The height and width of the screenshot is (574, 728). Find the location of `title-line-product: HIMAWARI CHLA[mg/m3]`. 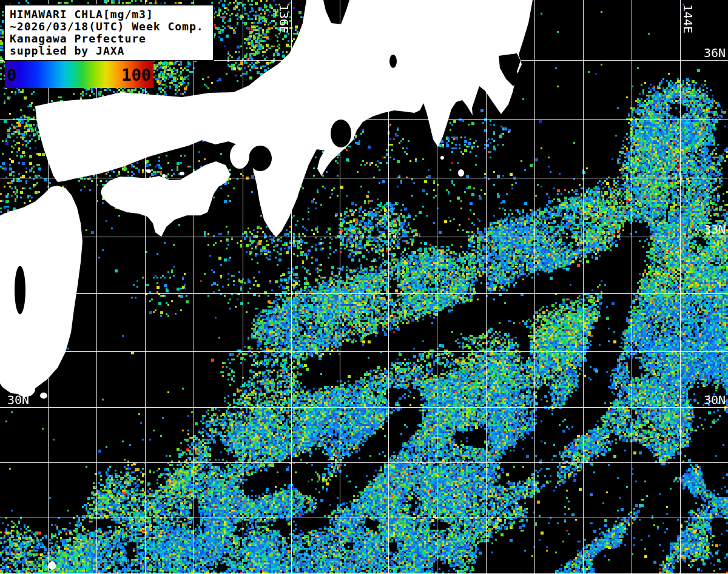

title-line-product: HIMAWARI CHLA[mg/m3] is located at coordinates (109, 15).